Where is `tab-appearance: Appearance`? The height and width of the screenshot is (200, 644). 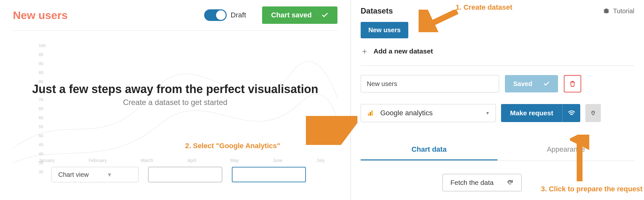
tab-appearance: Appearance is located at coordinates (566, 150).